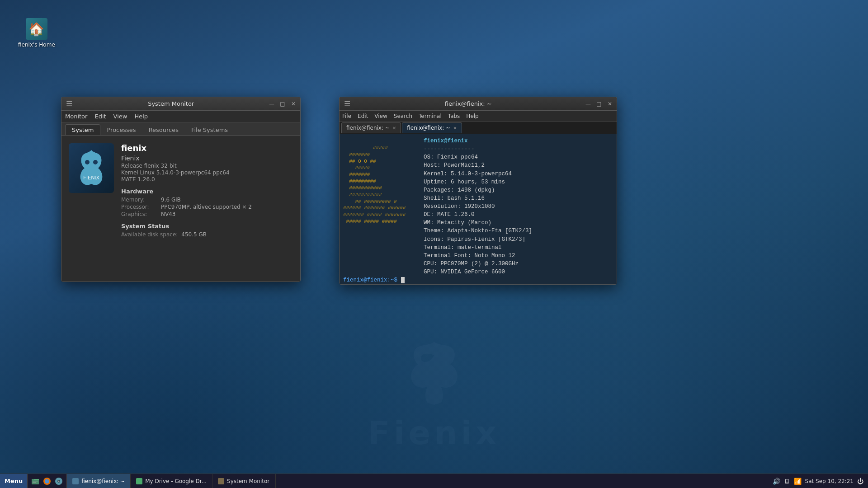 Image resolution: width=868 pixels, height=488 pixels. I want to click on sysmon-status-title: System Status, so click(207, 226).